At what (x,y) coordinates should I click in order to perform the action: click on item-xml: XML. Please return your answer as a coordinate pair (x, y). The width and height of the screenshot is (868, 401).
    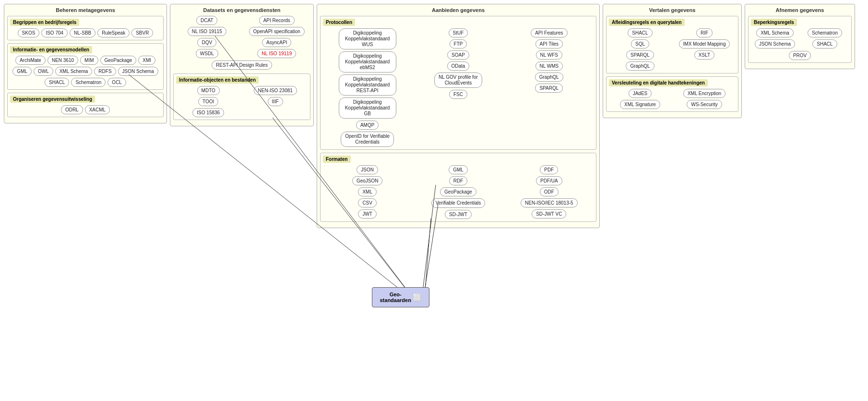
    Looking at the image, I should click on (368, 192).